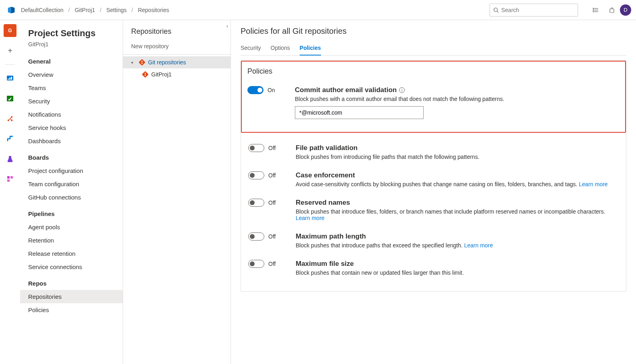 The width and height of the screenshot is (636, 364). I want to click on policy-description: Avoid case-sensitivity conflicts by bloc…, so click(457, 184).